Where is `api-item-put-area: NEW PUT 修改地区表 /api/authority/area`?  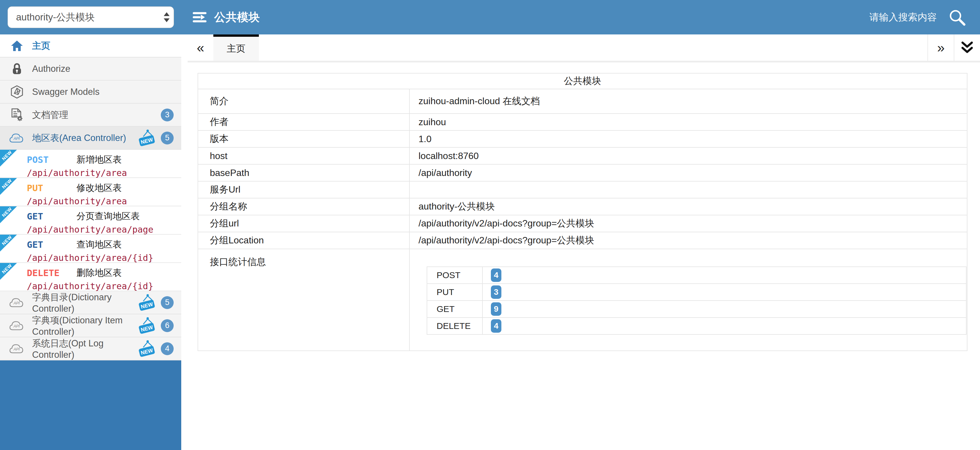 api-item-put-area: NEW PUT 修改地区表 /api/authority/area is located at coordinates (91, 192).